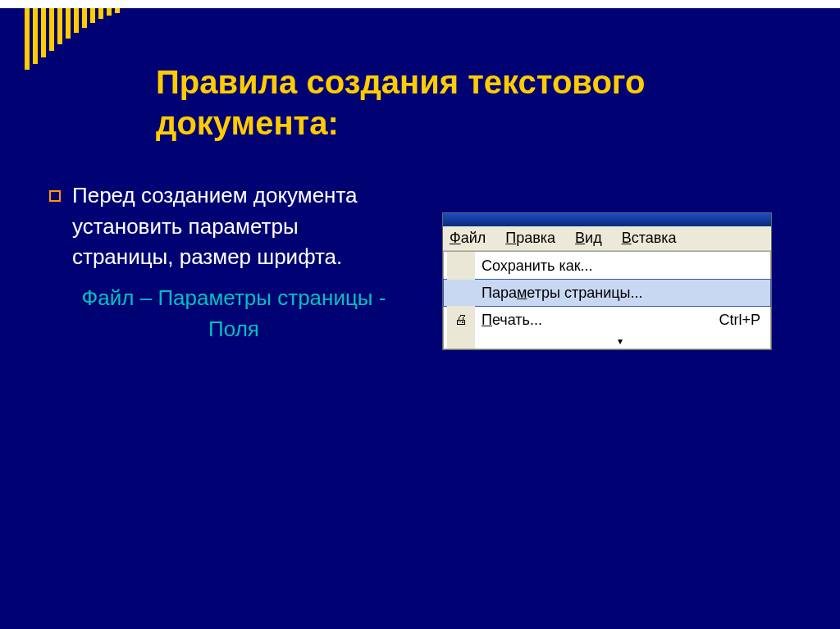 The image size is (840, 629). What do you see at coordinates (607, 341) in the screenshot?
I see `menu-expand: ▾` at bounding box center [607, 341].